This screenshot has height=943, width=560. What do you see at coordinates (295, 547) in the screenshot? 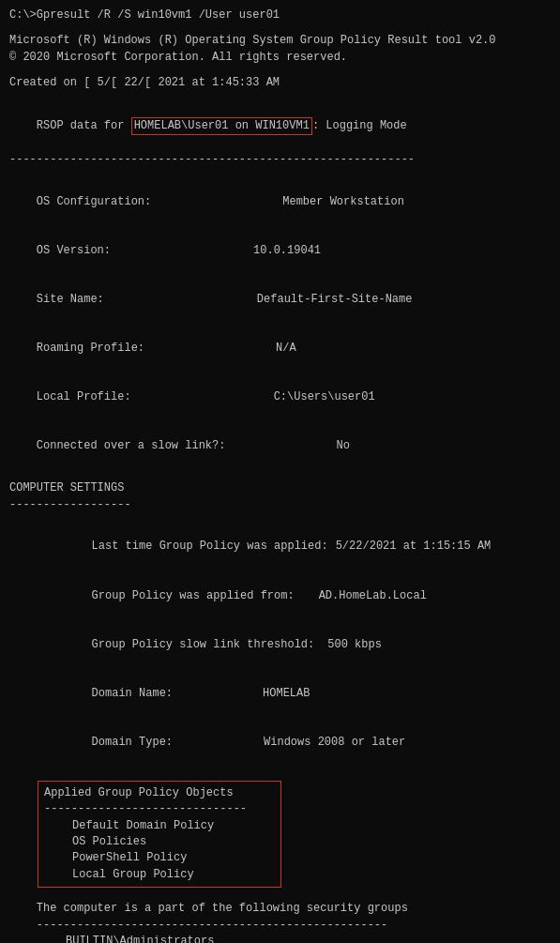
I see `last-time-line: Last time Group Policy was applied:5/22/…` at bounding box center [295, 547].